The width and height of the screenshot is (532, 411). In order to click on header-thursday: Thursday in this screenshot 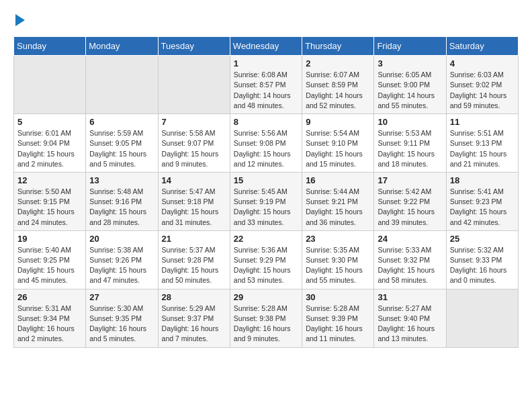, I will do `click(339, 46)`.